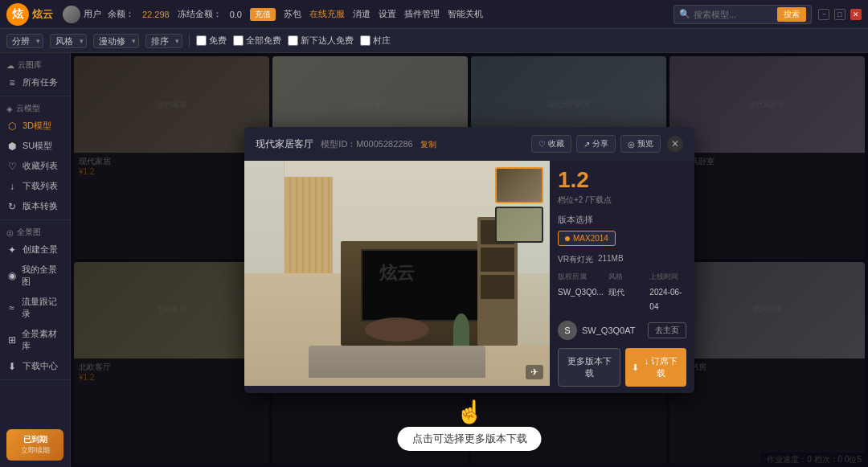 The height and width of the screenshot is (467, 868). Describe the element at coordinates (35, 186) in the screenshot. I see `sidebar-item-download: ↓ 下载列表` at that location.